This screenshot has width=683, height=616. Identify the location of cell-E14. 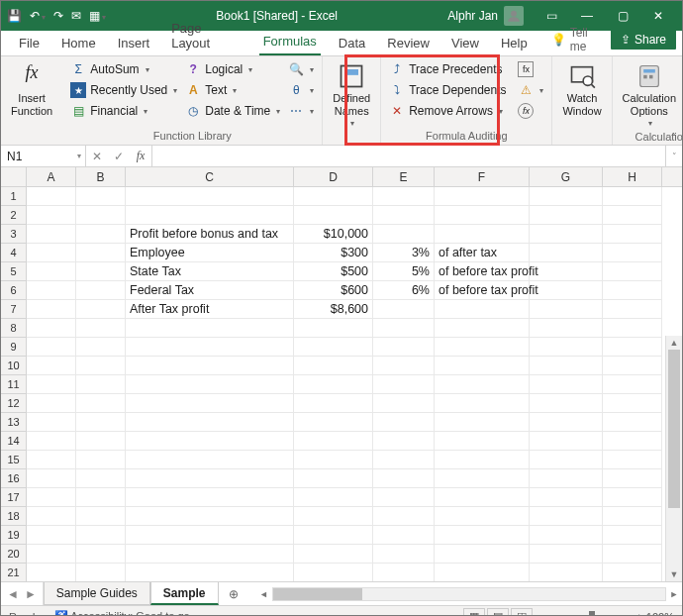
(404, 442).